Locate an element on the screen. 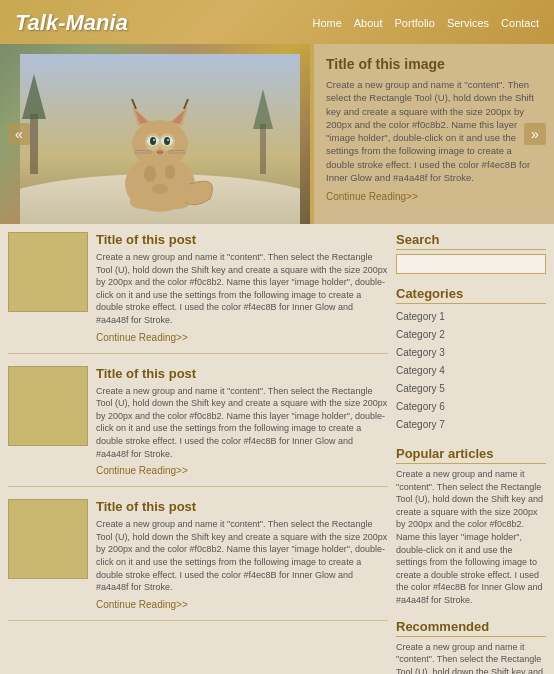 The height and width of the screenshot is (674, 554). hero-text-panel: Title of this image Create a new group a… is located at coordinates (434, 134).